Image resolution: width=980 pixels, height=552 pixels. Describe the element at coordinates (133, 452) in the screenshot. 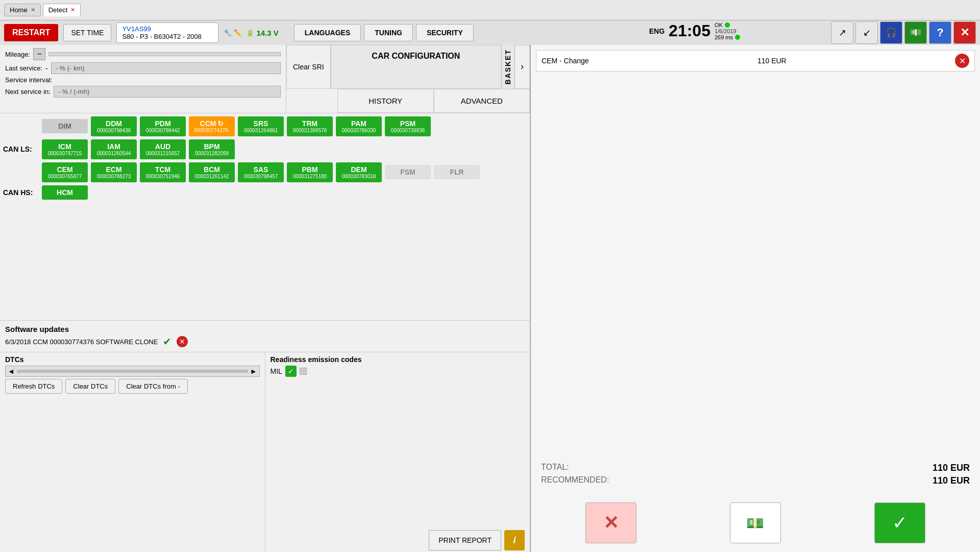

I see `dtc-section: DTCs ◄ ► Refresh DTCs Clear DTCs Clear D…` at that location.